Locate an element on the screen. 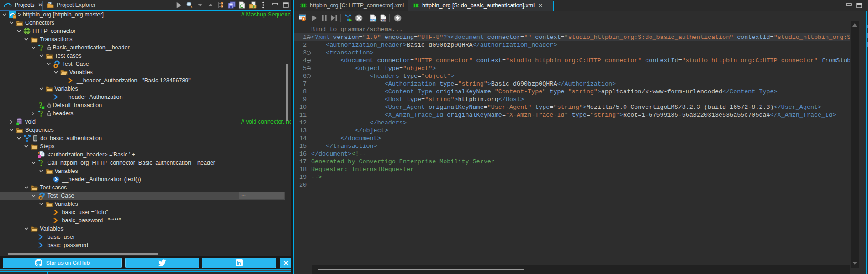  expand-button is located at coordinates (211, 5).